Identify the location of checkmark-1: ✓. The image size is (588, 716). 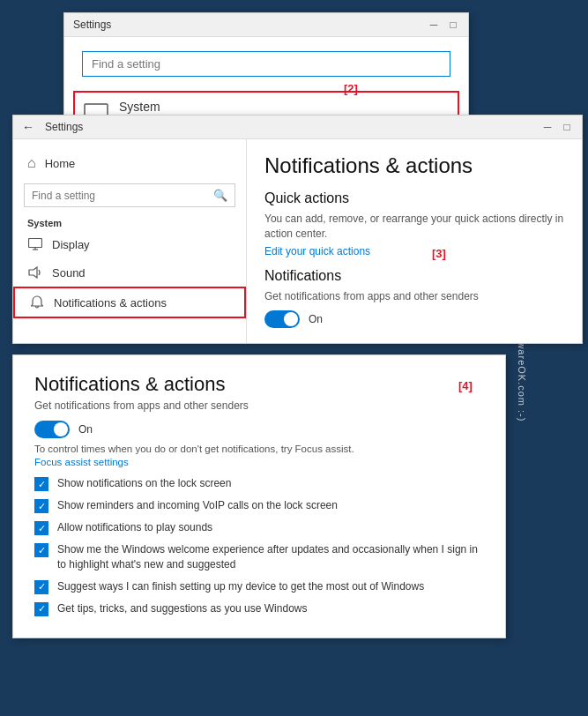
(42, 506).